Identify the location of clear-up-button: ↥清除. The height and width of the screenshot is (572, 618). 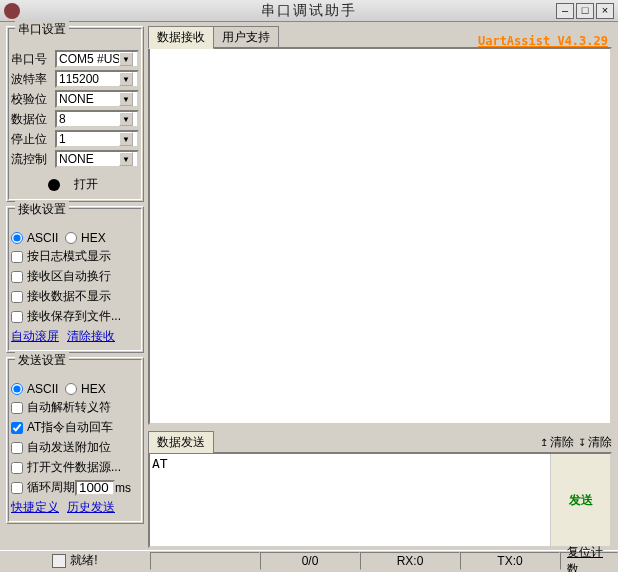
(557, 442).